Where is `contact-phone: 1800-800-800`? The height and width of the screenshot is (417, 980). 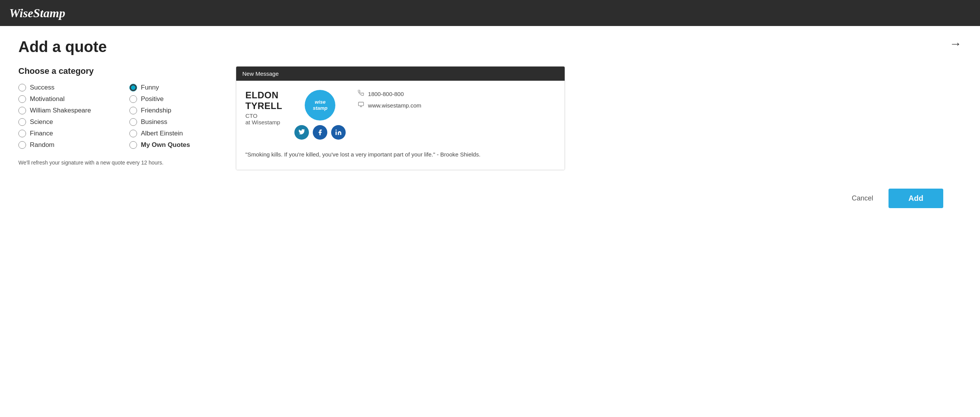 contact-phone: 1800-800-800 is located at coordinates (390, 94).